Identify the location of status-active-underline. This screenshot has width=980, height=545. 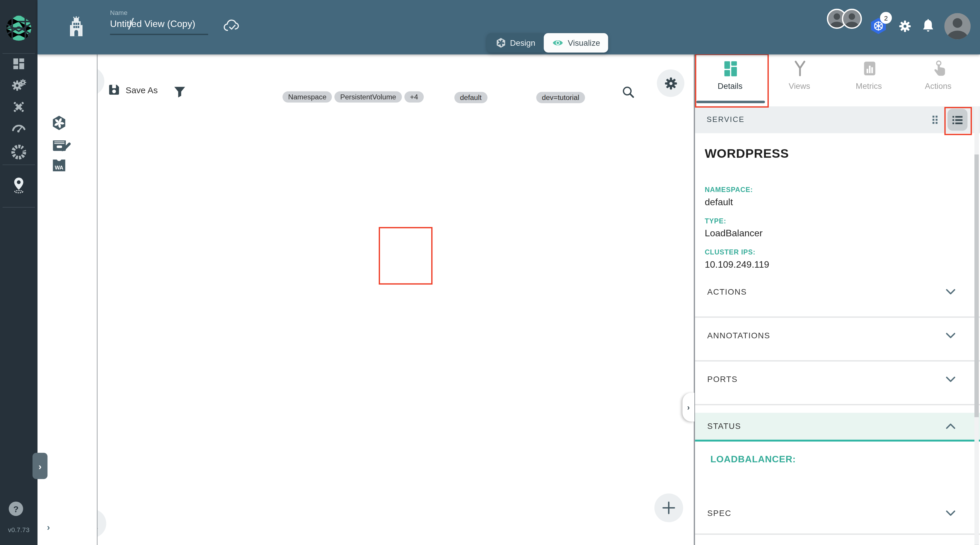
(837, 441).